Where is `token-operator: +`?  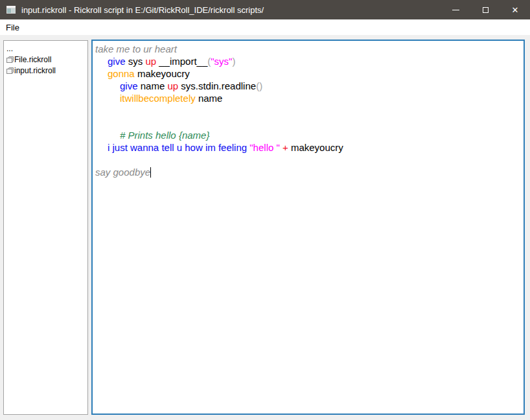
token-operator: + is located at coordinates (285, 148).